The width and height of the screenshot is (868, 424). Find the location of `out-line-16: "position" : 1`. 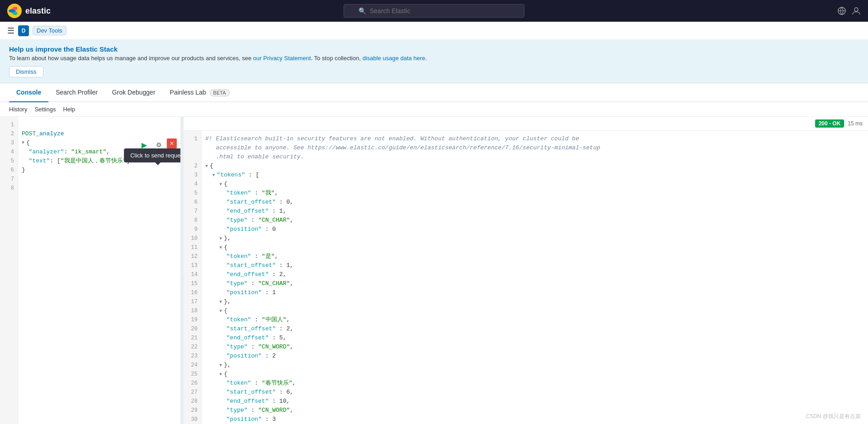

out-line-16: "position" : 1 is located at coordinates (535, 293).